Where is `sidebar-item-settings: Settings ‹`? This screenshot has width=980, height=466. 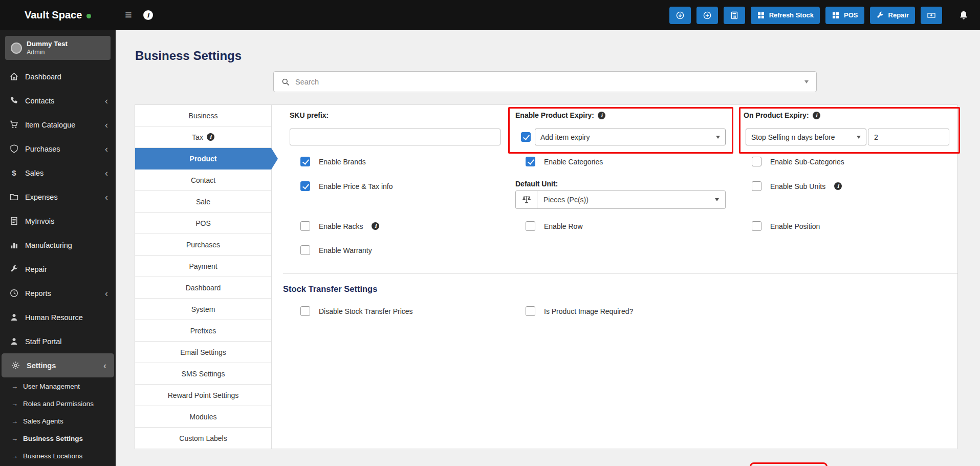 sidebar-item-settings: Settings ‹ is located at coordinates (58, 366).